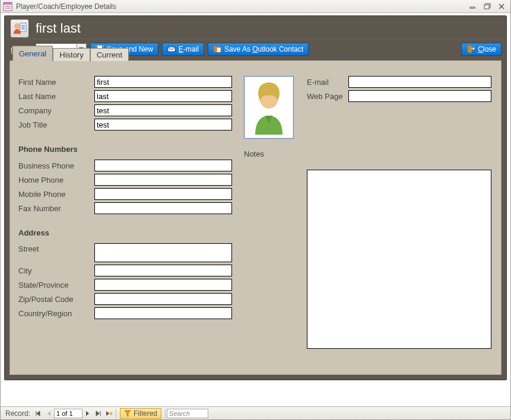 The width and height of the screenshot is (511, 420). I want to click on title-bar: Player/Coach/Employee Details, so click(255, 7).